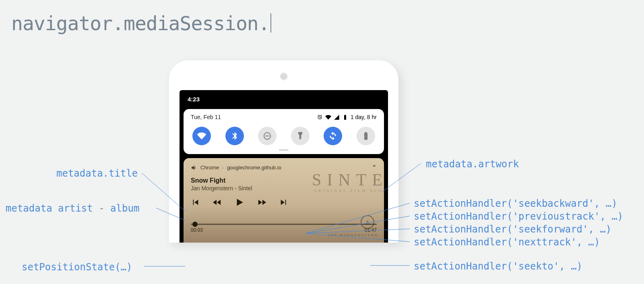 This screenshot has width=644, height=284. What do you see at coordinates (366, 136) in the screenshot?
I see `toggle-battery-saver` at bounding box center [366, 136].